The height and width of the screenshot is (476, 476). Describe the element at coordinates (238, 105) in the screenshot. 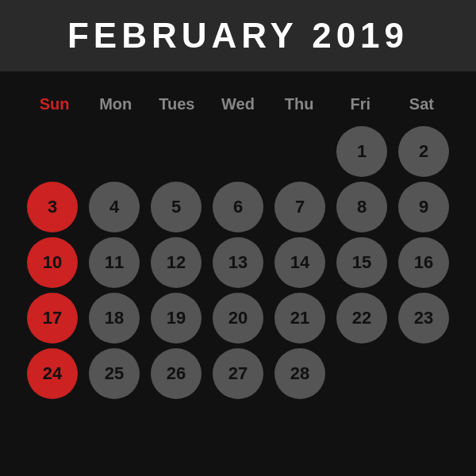

I see `day-header-wed: Wed` at that location.